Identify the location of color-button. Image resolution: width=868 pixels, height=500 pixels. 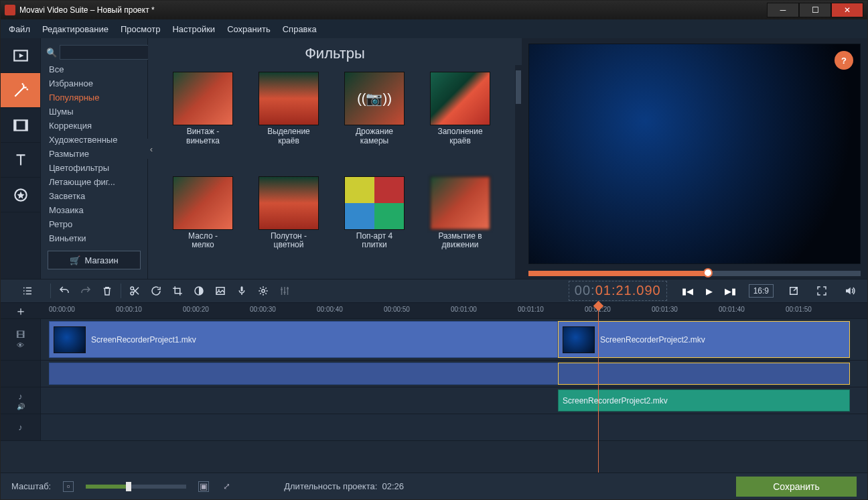
(199, 291).